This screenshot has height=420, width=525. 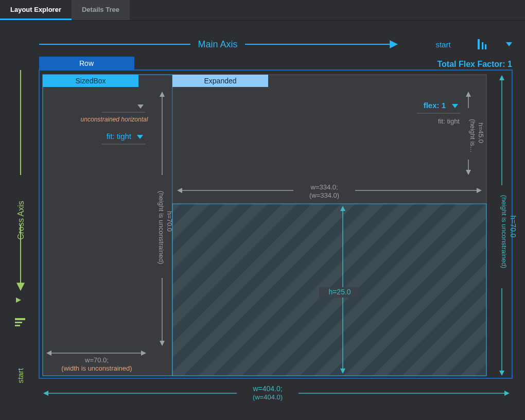 I want to click on sizedbox-fit: fit: tight, so click(x=119, y=136).